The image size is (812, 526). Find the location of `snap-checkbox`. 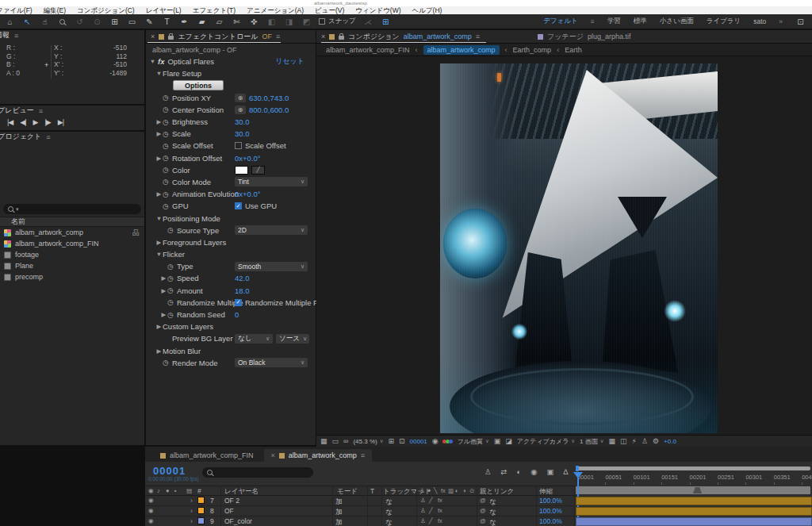

snap-checkbox is located at coordinates (322, 21).